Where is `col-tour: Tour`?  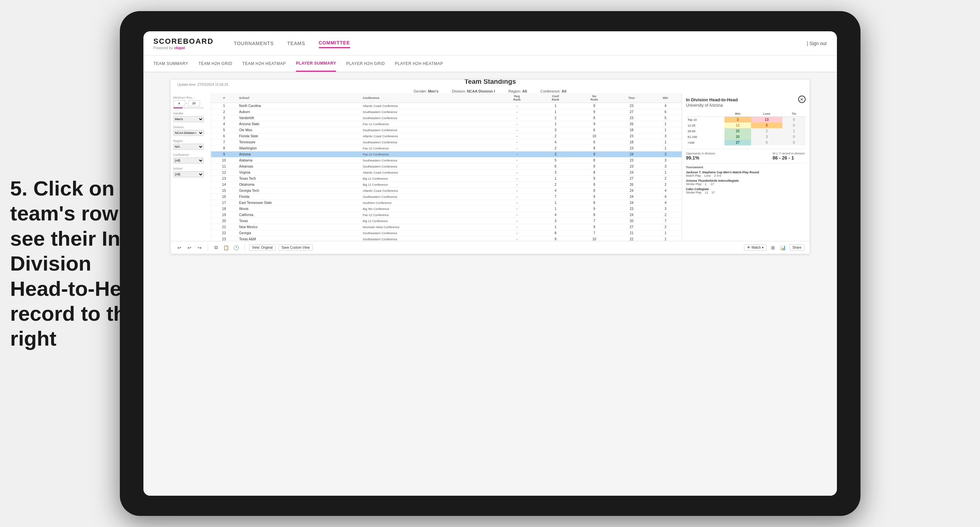 col-tour: Tour is located at coordinates (632, 98).